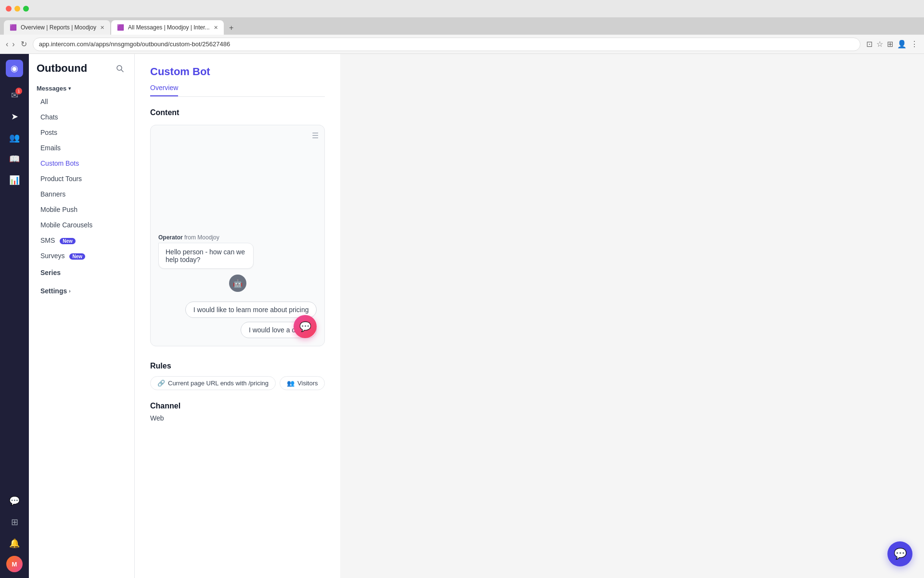 This screenshot has width=924, height=578. Describe the element at coordinates (14, 180) in the screenshot. I see `reports-icon: 📊` at that location.